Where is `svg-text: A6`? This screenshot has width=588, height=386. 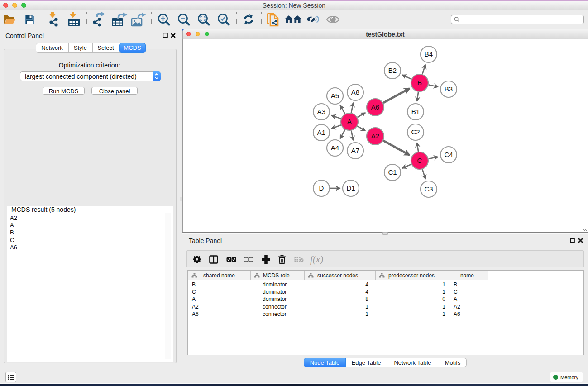
svg-text: A6 is located at coordinates (375, 107).